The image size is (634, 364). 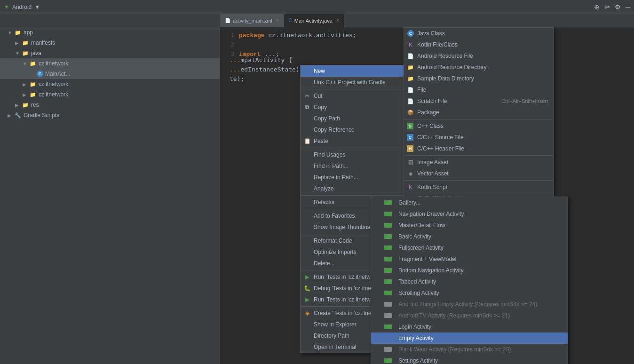 I want to click on tab-bar: 📄 activity_main.xml × C MainActivity.jav…, so click(x=317, y=21).